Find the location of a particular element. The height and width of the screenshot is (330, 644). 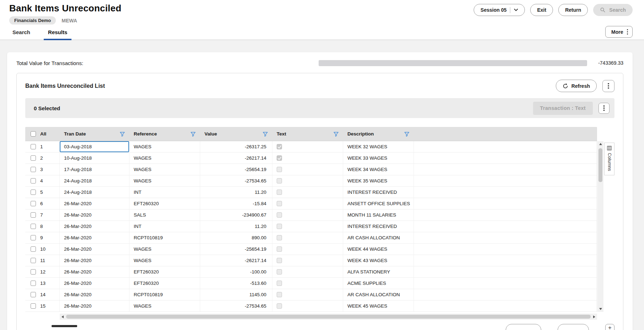

table-row: 317-Aug-2018WAGES-25654.19WEEK 34 WAGES is located at coordinates (311, 170).